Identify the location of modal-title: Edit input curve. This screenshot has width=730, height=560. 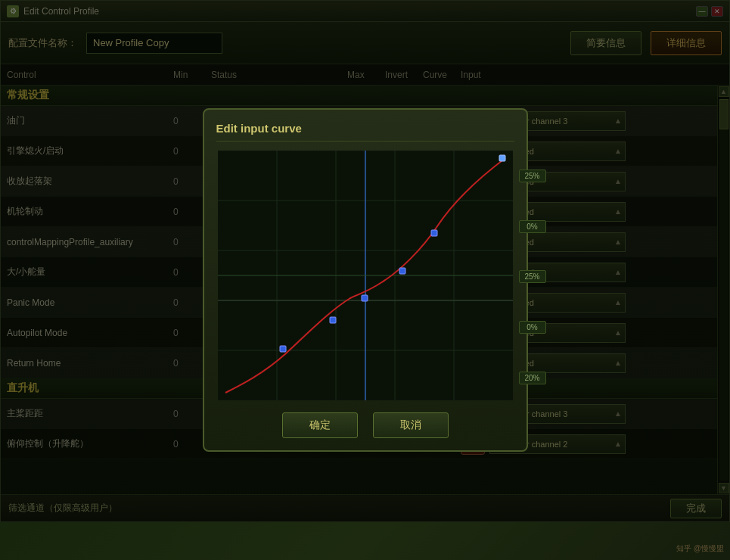
(365, 132).